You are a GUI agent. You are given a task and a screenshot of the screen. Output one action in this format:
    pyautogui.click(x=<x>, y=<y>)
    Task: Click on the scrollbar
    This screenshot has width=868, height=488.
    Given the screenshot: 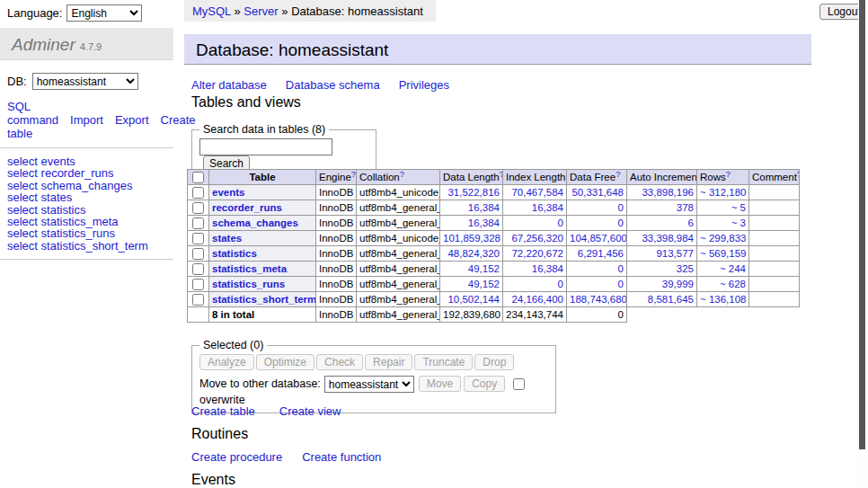 What is the action you would take?
    pyautogui.click(x=863, y=244)
    